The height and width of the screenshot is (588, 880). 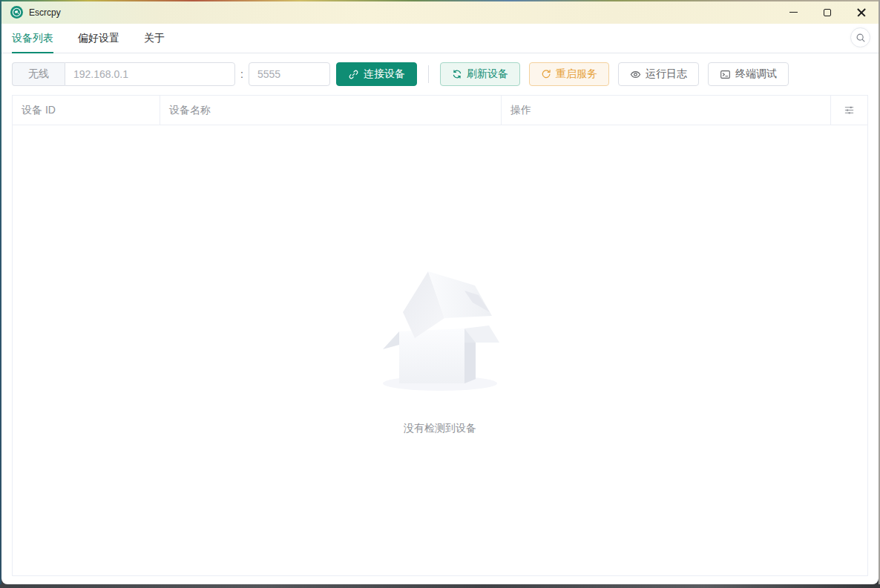 What do you see at coordinates (154, 39) in the screenshot?
I see `tab-about: 关于` at bounding box center [154, 39].